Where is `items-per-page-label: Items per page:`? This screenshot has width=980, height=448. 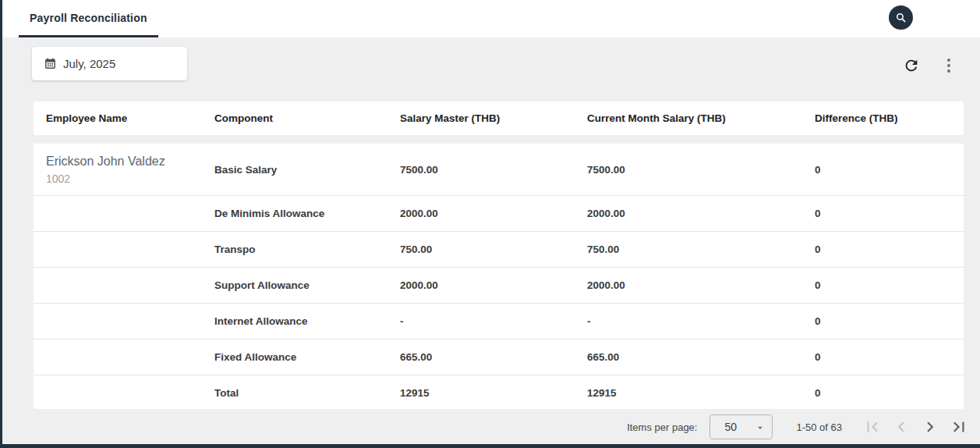 items-per-page-label: Items per page: is located at coordinates (662, 428).